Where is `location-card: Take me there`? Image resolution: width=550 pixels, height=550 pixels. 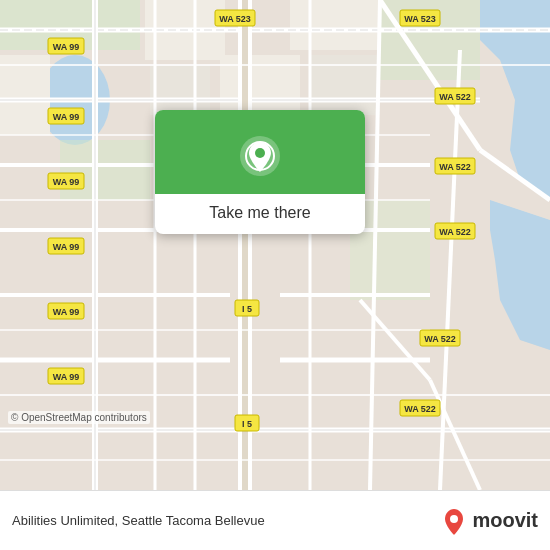
location-card: Take me there is located at coordinates (260, 172).